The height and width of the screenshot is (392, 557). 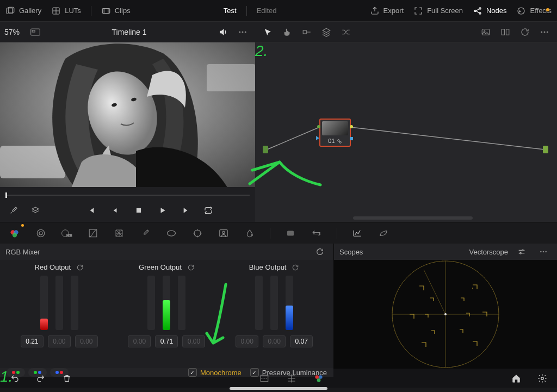 I want to click on info-button, so click(x=383, y=233).